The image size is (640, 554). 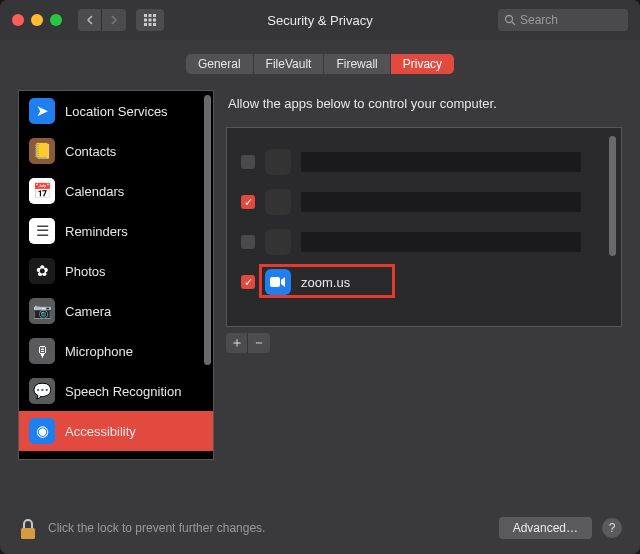 What do you see at coordinates (116, 431) in the screenshot?
I see `sidebar-item-accessibility: ◉ Accessibility` at bounding box center [116, 431].